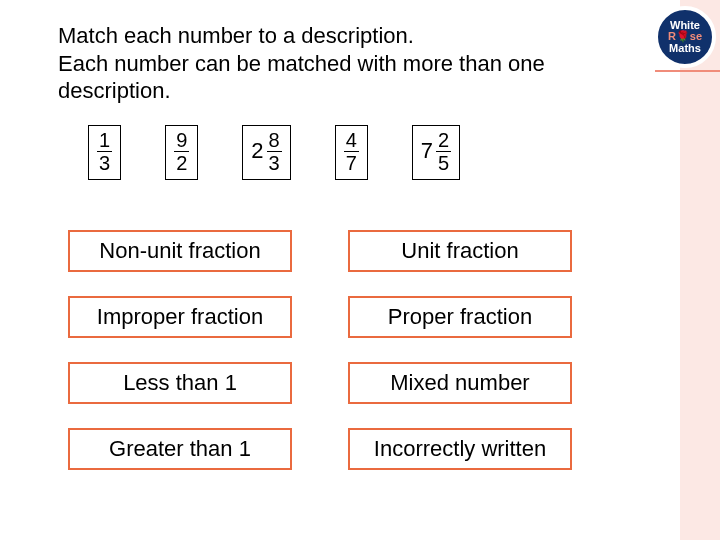  What do you see at coordinates (688, 71) in the screenshot?
I see `logo-underline` at bounding box center [688, 71].